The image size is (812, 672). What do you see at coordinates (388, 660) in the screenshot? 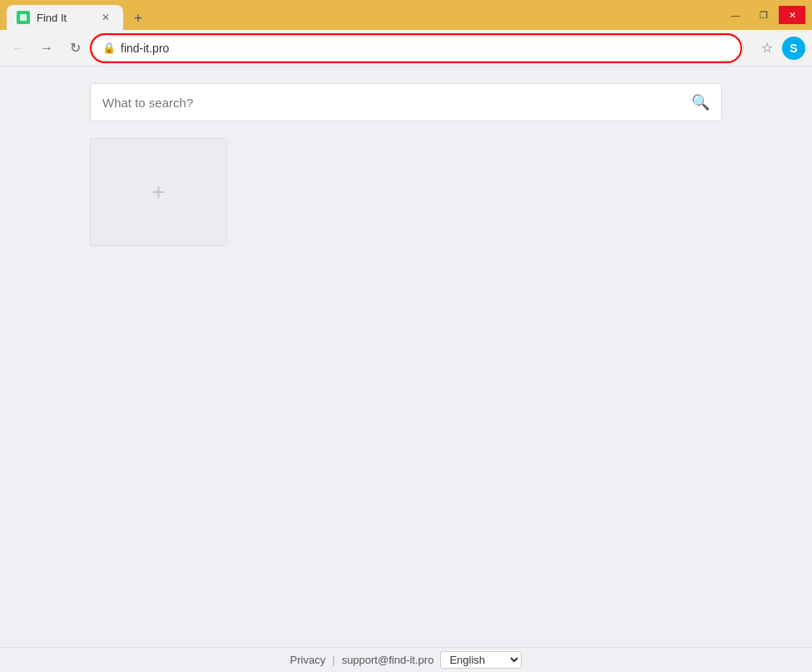
I see `support-link: support@find-it.pro` at bounding box center [388, 660].